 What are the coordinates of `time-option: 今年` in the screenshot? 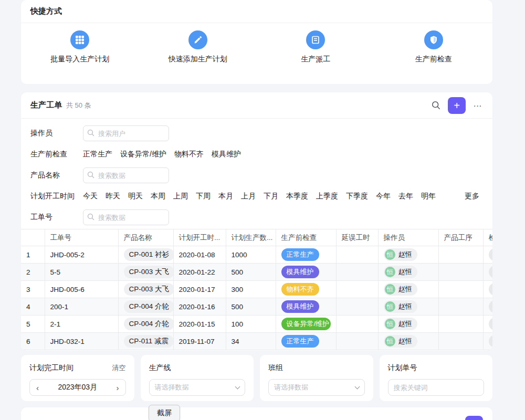 It's located at (383, 196).